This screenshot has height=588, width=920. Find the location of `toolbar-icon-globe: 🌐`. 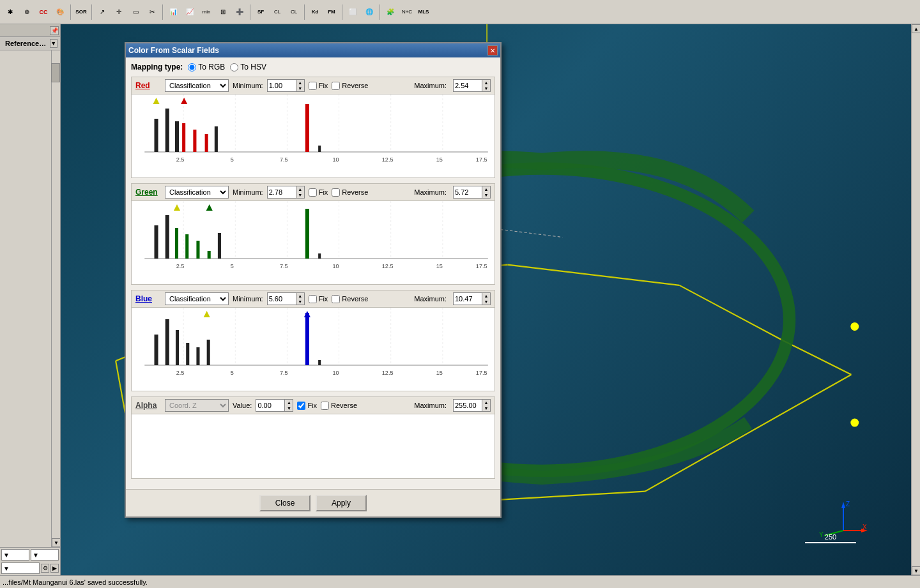

toolbar-icon-globe: 🌐 is located at coordinates (369, 12).